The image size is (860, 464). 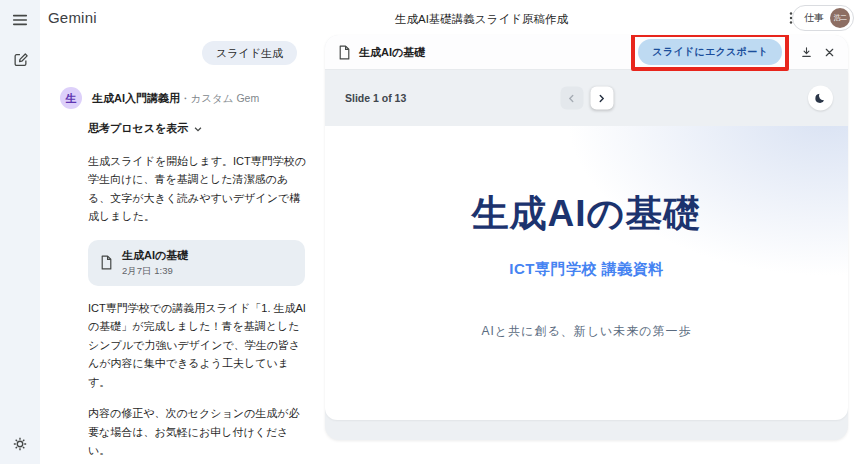 What do you see at coordinates (450, 18) in the screenshot?
I see `top-bar: Gemini 生成AI基礎講義スライド原稿作成 仕事 浩二` at bounding box center [450, 18].